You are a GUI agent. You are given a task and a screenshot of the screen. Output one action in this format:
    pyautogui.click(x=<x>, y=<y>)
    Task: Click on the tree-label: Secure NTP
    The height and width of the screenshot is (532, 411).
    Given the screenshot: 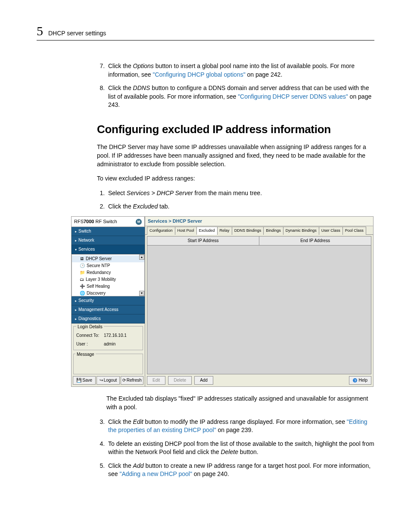 What is the action you would take?
    pyautogui.click(x=98, y=266)
    